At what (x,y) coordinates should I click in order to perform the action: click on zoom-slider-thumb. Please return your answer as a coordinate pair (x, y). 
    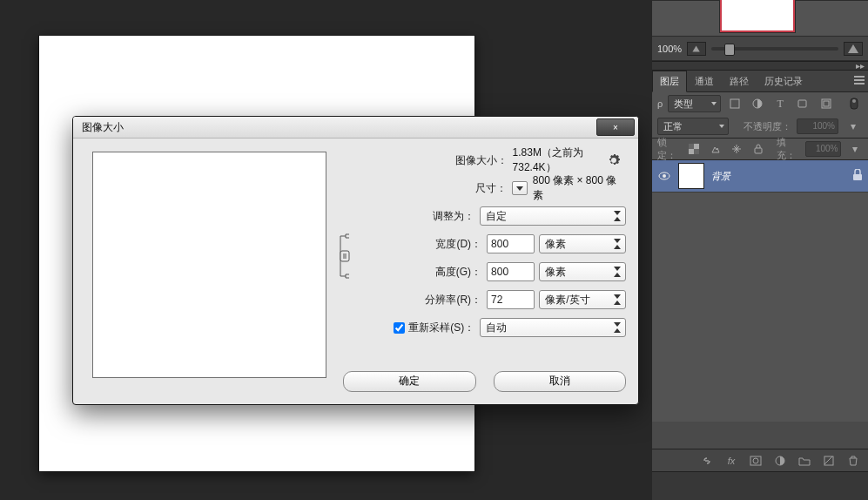
    Looking at the image, I should click on (730, 50).